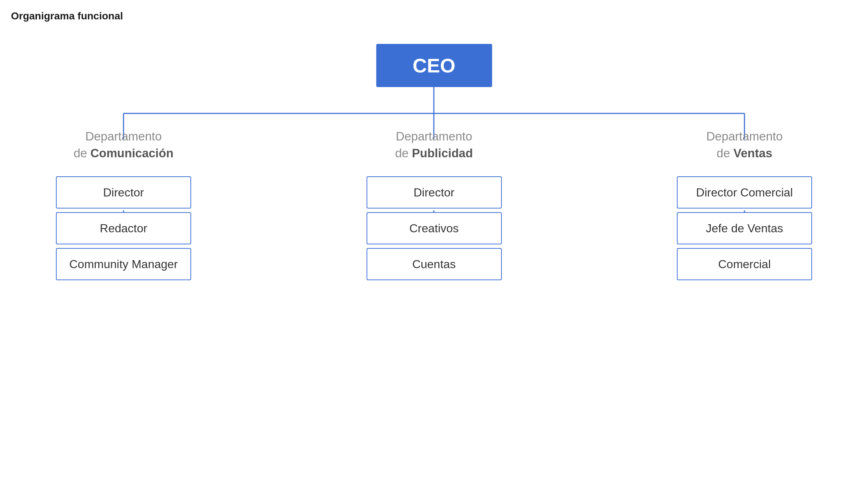 The image size is (868, 488). I want to click on role-box: Jefe de Ventas, so click(744, 228).